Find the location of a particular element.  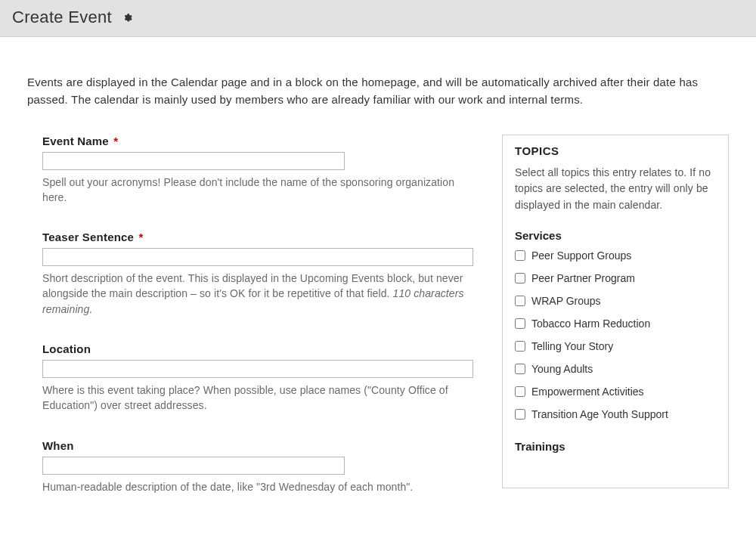

teaser-input is located at coordinates (258, 257).